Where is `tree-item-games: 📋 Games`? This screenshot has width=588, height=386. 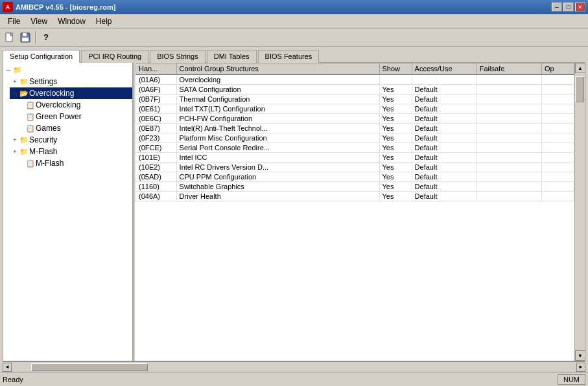 tree-item-games: 📋 Games is located at coordinates (74, 128).